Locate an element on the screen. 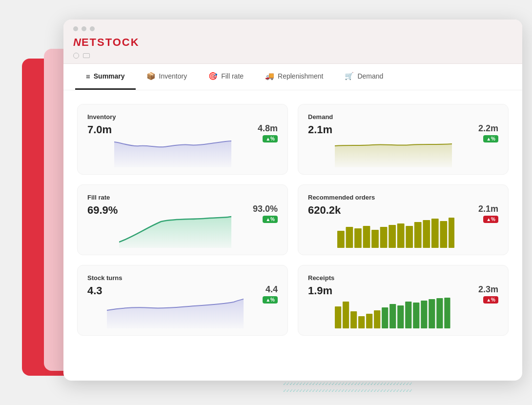 The height and width of the screenshot is (405, 532). metric-end-block-demand: 2.2m ▲% is located at coordinates (488, 133).